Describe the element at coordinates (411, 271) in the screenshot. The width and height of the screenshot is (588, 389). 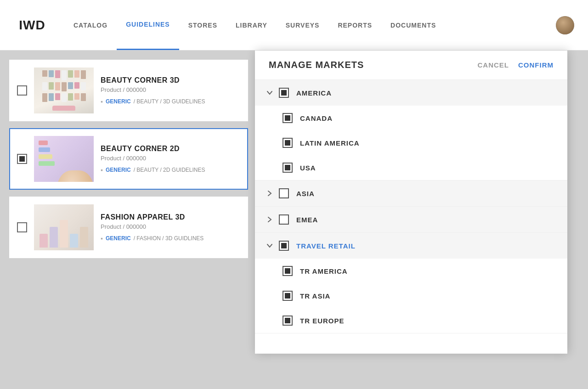
I see `market-row-tr_america: TR AMERICA` at that location.